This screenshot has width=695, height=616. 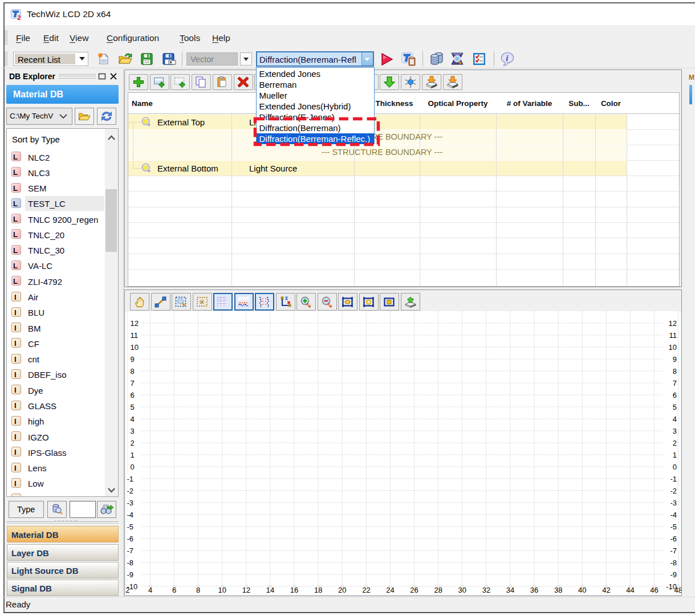 What do you see at coordinates (366, 590) in the screenshot?
I see `svg-text: 22` at bounding box center [366, 590].